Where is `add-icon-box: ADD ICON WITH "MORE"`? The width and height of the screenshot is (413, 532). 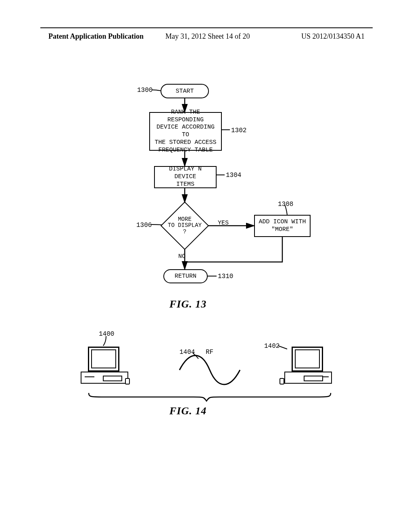
add-icon-box: ADD ICON WITH "MORE" is located at coordinates (282, 226).